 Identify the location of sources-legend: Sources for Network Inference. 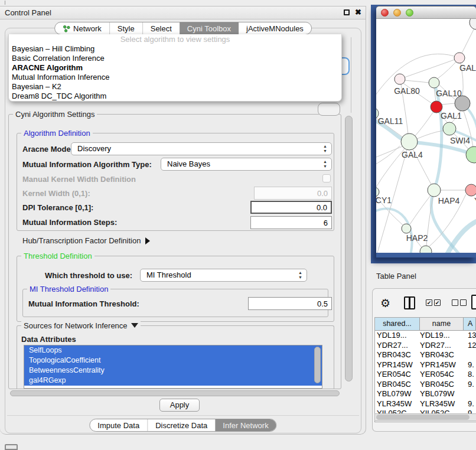
(81, 326).